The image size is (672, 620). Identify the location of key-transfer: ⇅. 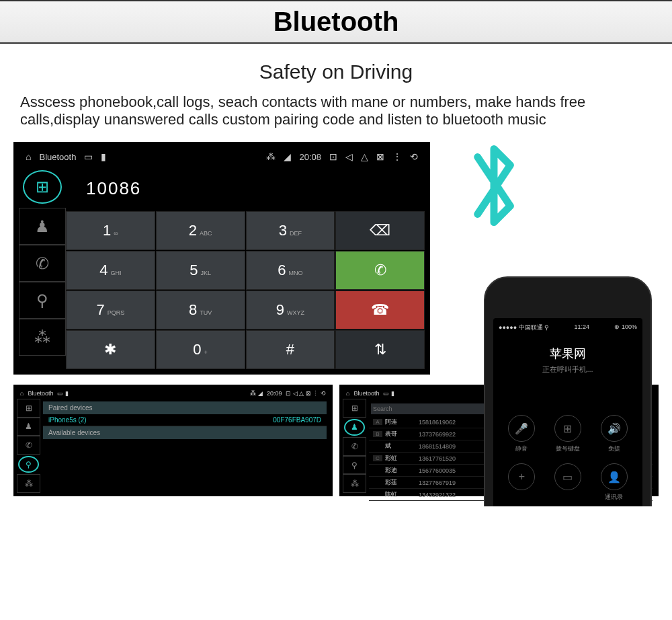
(380, 350).